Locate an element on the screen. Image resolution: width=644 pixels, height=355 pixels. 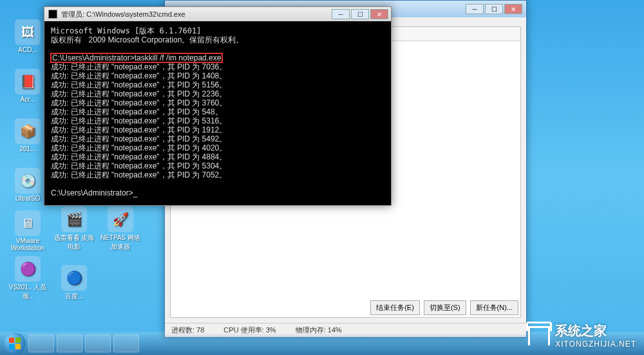
desktop-icon: 🚀NETPAS 网络加速器 is located at coordinates (120, 228).